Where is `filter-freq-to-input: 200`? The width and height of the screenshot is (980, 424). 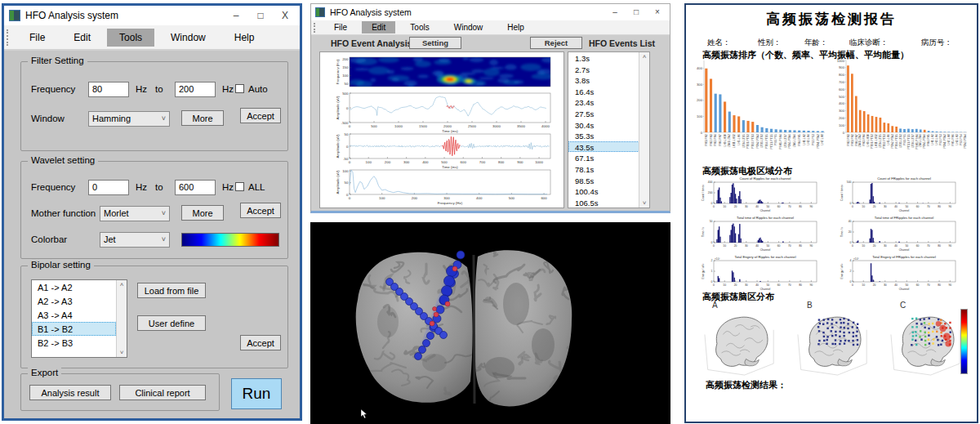 filter-freq-to-input: 200 is located at coordinates (195, 90).